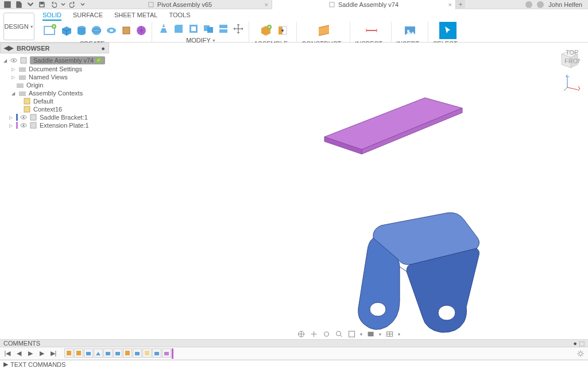 This screenshot has width=588, height=368. What do you see at coordinates (67, 30) in the screenshot?
I see `box-icon` at bounding box center [67, 30].